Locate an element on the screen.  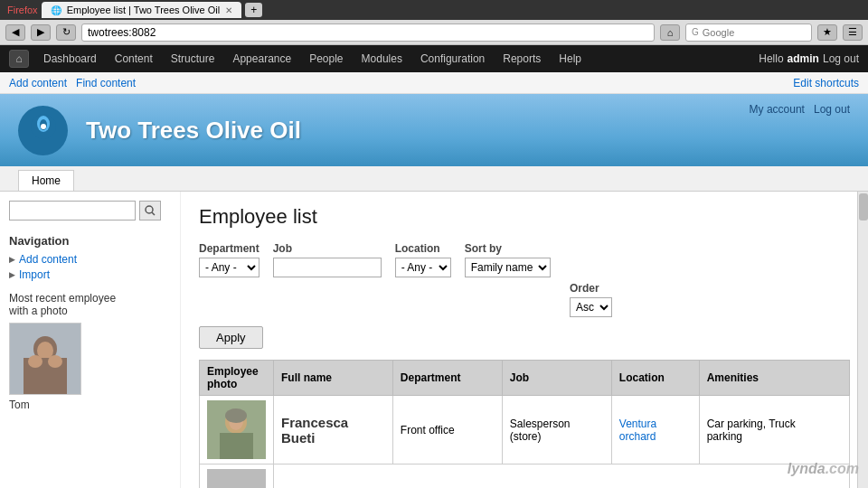
add-content-link: Add content is located at coordinates (90, 259).